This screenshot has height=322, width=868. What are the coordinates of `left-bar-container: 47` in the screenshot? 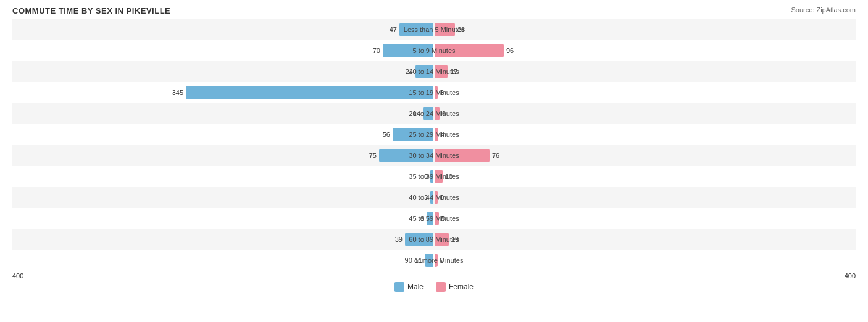 It's located at (223, 30).